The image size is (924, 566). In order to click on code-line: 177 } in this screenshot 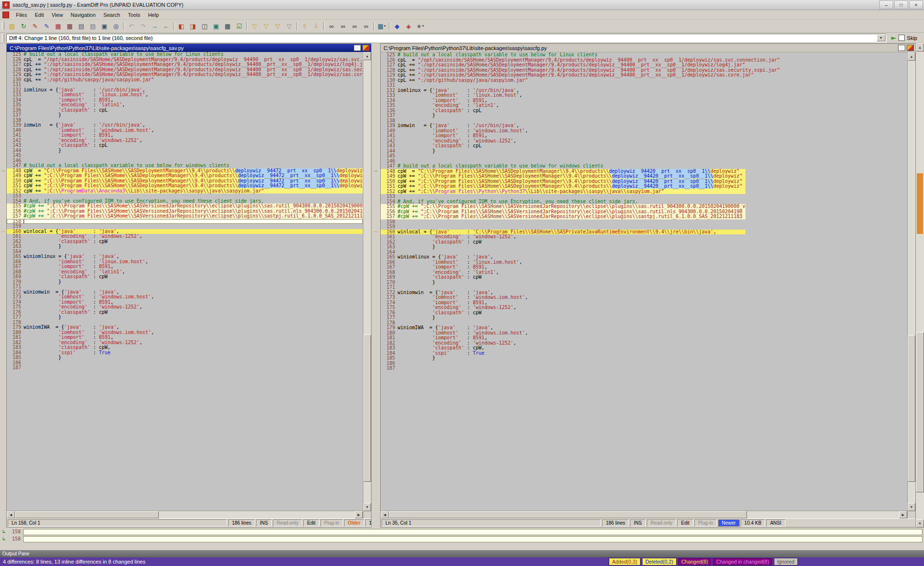, I will do `click(185, 318)`.